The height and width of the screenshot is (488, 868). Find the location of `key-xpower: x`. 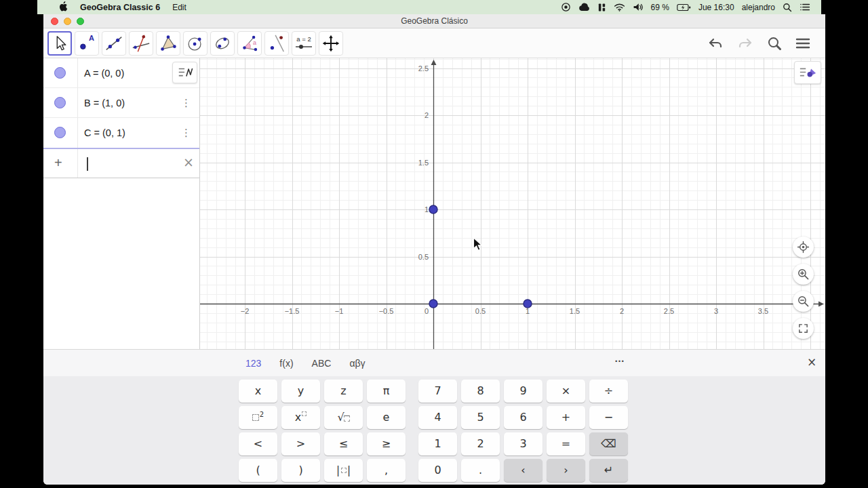

key-xpower: x is located at coordinates (301, 418).